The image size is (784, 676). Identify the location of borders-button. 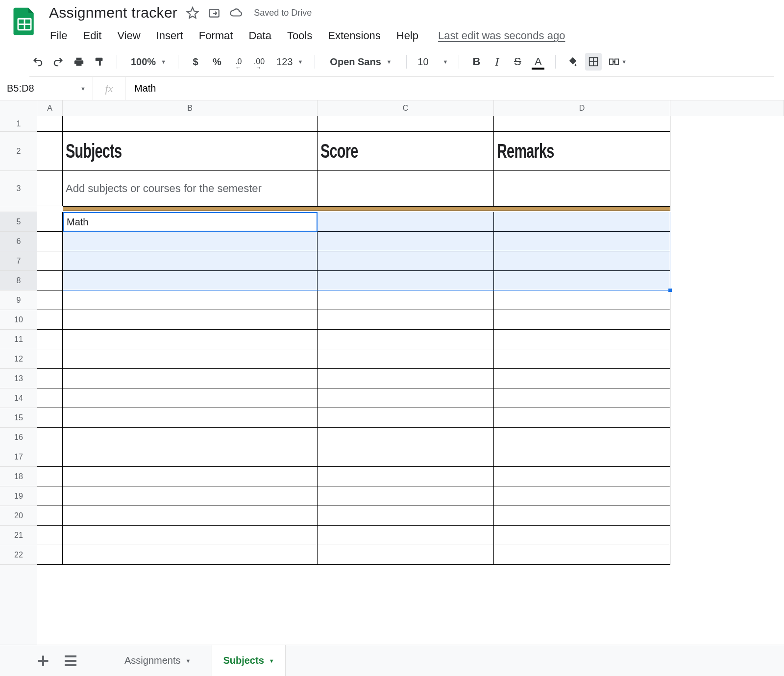
(593, 62).